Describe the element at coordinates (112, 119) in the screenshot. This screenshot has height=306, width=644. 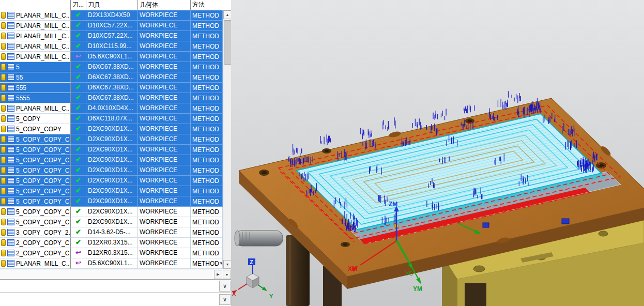
I see `tool-cell: D6XC118.07X...` at that location.